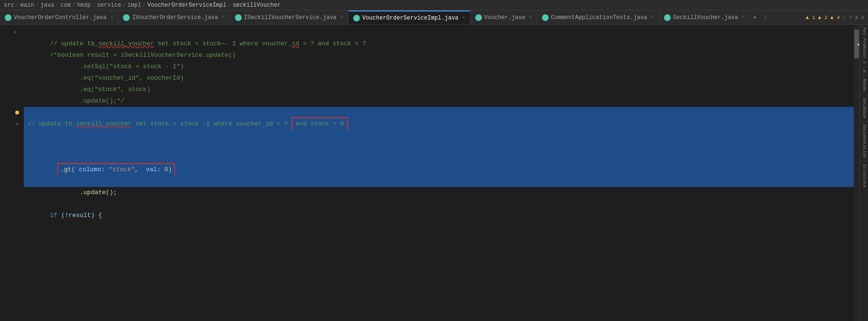 The image size is (868, 321). I want to click on breadcrumb-src: src, so click(9, 5).